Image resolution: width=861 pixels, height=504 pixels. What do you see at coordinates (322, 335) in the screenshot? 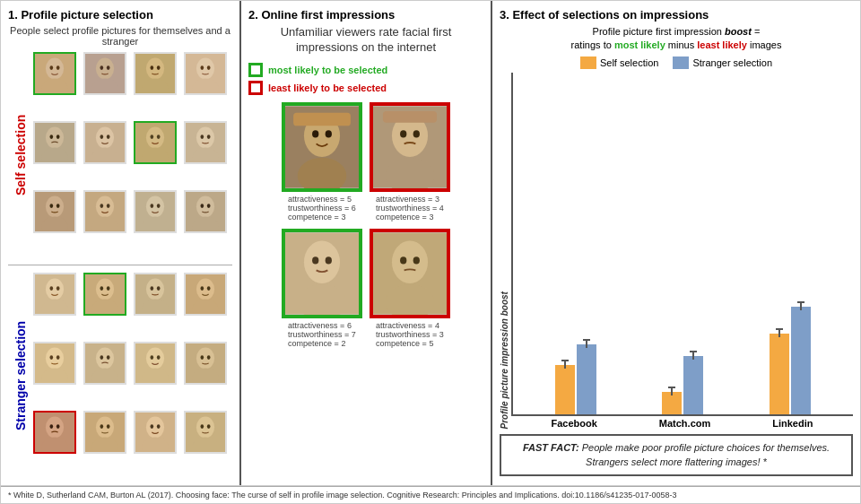
I see `compare-stats-3: attractiveness = 6trustworthiness = 7com…` at bounding box center [322, 335].